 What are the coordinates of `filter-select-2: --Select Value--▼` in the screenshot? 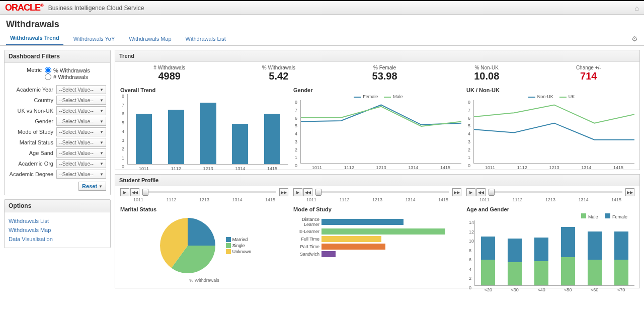 It's located at (82, 111).